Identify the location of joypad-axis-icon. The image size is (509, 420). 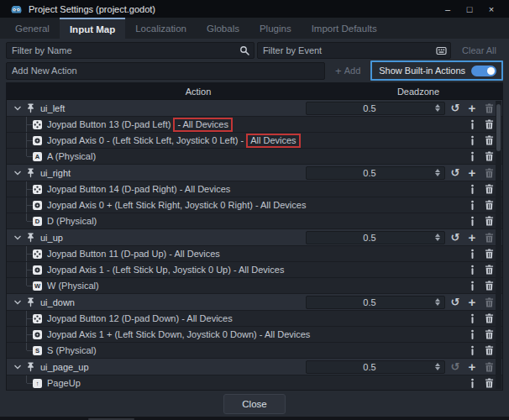
(37, 270).